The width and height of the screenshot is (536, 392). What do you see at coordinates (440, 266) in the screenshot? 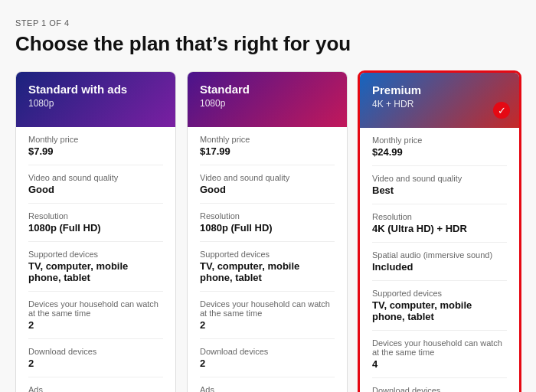
I see `row-value-premium-3: Included` at bounding box center [440, 266].